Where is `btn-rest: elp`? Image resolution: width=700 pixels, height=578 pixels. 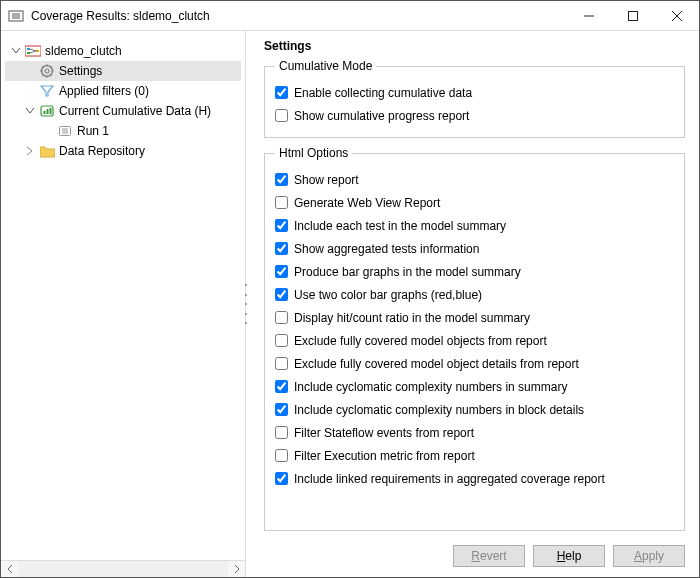
btn-rest: elp is located at coordinates (573, 556).